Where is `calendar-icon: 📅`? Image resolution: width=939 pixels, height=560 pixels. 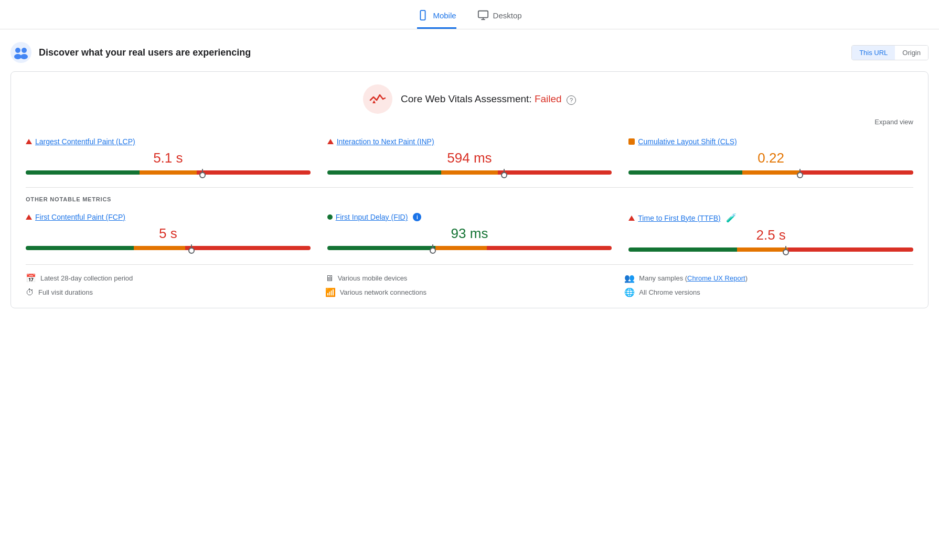 calendar-icon: 📅 is located at coordinates (31, 278).